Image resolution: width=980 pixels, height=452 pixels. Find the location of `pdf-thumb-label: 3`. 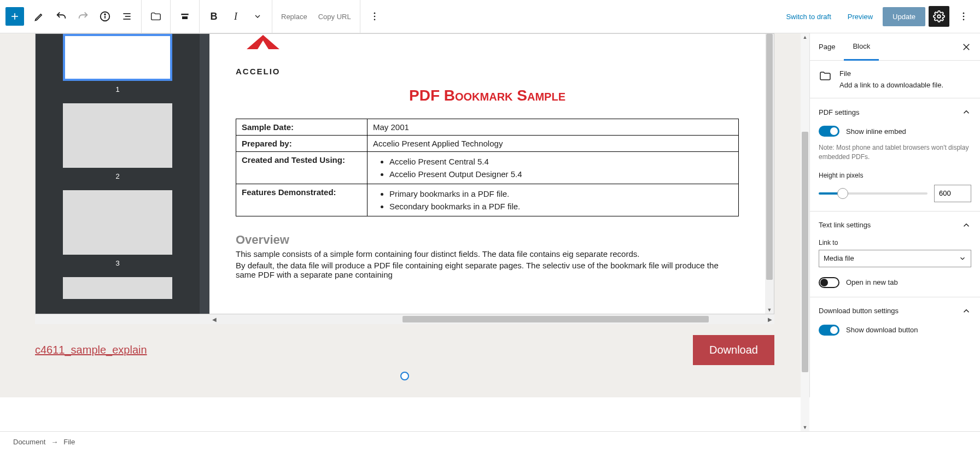

pdf-thumb-label: 3 is located at coordinates (118, 263).